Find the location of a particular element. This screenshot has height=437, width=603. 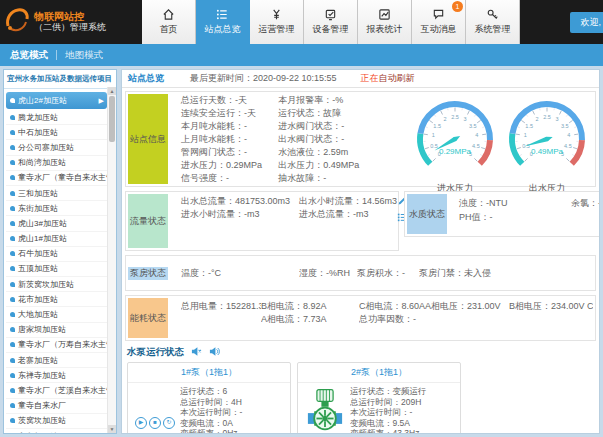

sidebar-item-station: 童寺水厂（万寿自来水主管道） is located at coordinates (56, 346).